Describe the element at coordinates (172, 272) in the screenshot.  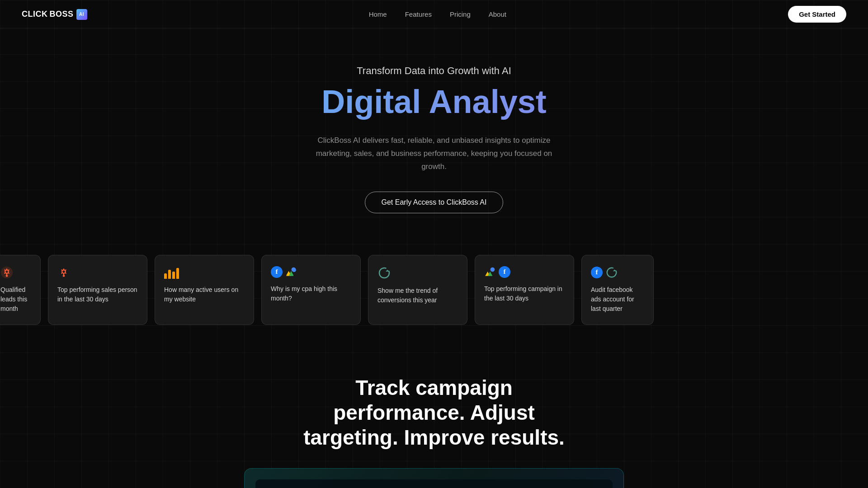
I see `barchart-icon` at that location.